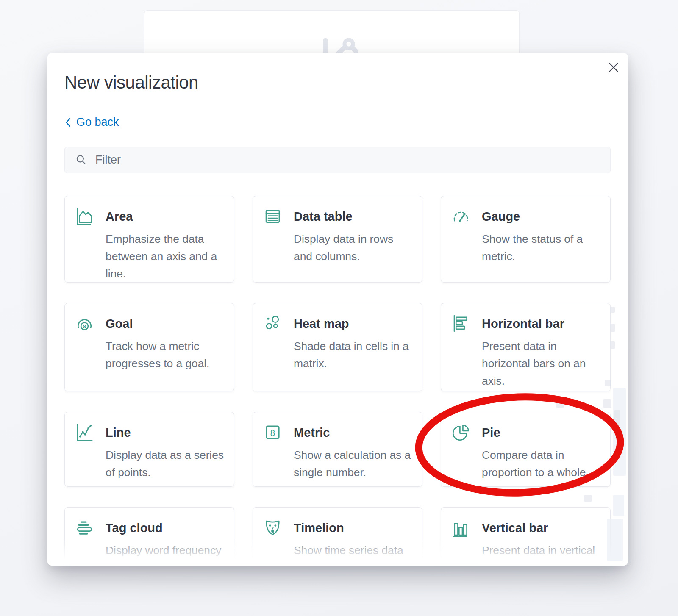 The height and width of the screenshot is (616, 678). What do you see at coordinates (353, 217) in the screenshot?
I see `viz-card-title: Data table` at bounding box center [353, 217].